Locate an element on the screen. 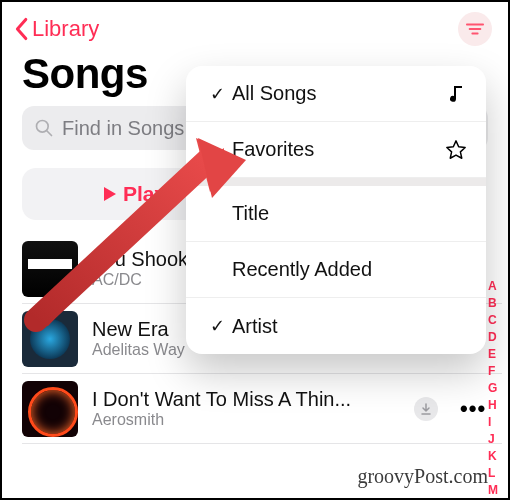 This screenshot has width=510, height=500. index-letter: G is located at coordinates (493, 388).